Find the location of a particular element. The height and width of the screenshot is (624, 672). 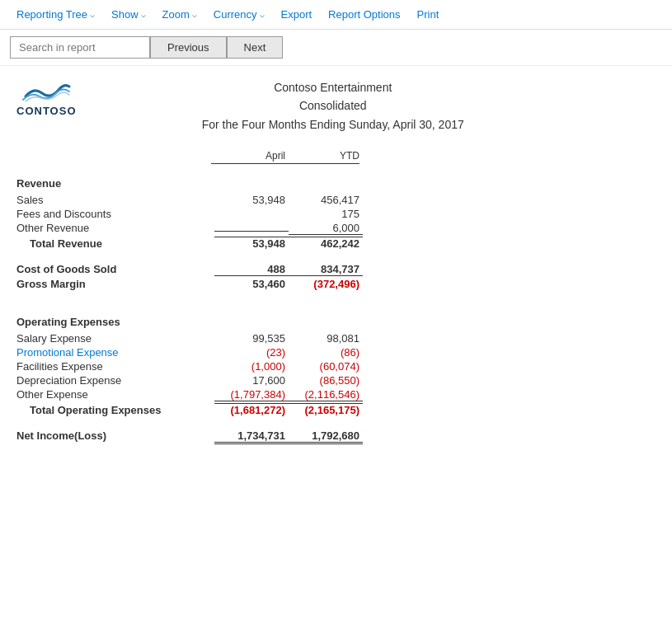

row-label-depreciation: Depreciation Expense is located at coordinates (115, 381).